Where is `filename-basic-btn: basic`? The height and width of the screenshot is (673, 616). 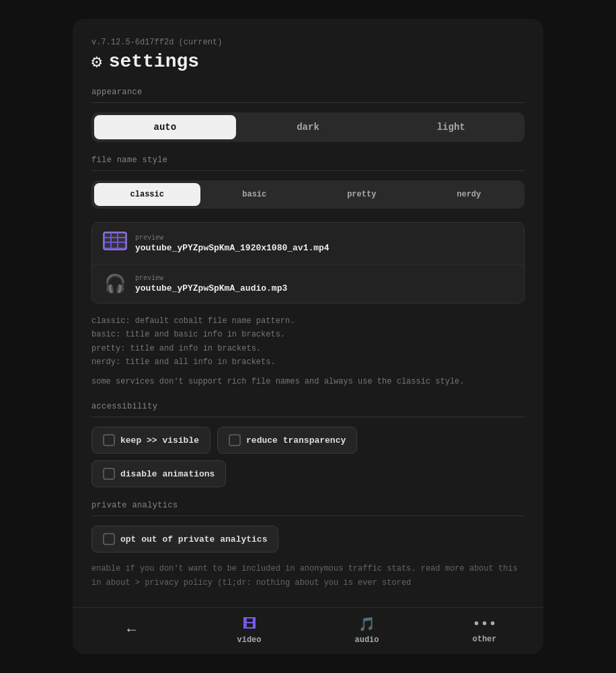 filename-basic-btn: basic is located at coordinates (255, 194).